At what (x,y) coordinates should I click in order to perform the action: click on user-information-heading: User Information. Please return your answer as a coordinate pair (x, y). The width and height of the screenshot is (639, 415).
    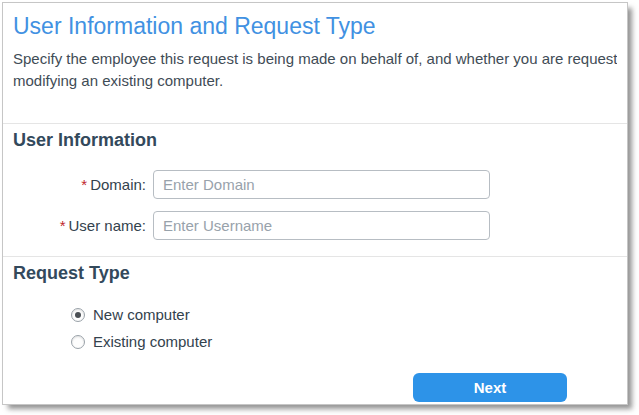
    Looking at the image, I should click on (315, 140).